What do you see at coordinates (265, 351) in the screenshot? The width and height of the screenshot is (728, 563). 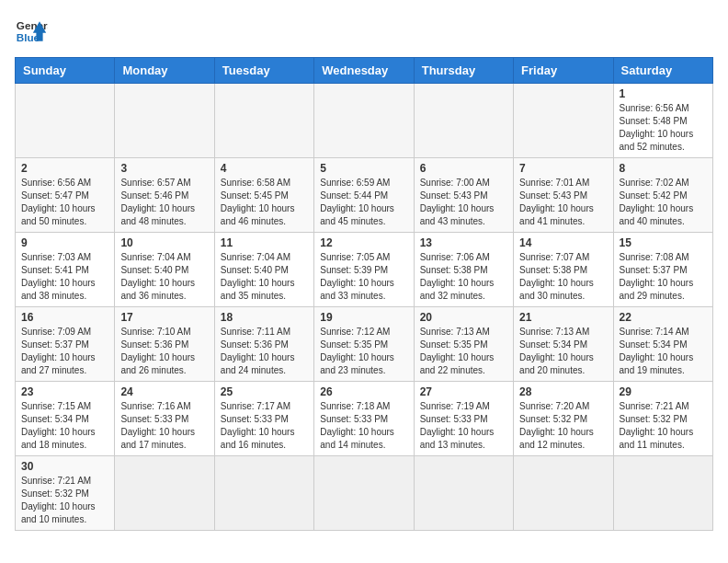 I see `day-info: Sunrise: 7:11 AMSunset: 5:36 PMDaylight:…` at bounding box center [265, 351].